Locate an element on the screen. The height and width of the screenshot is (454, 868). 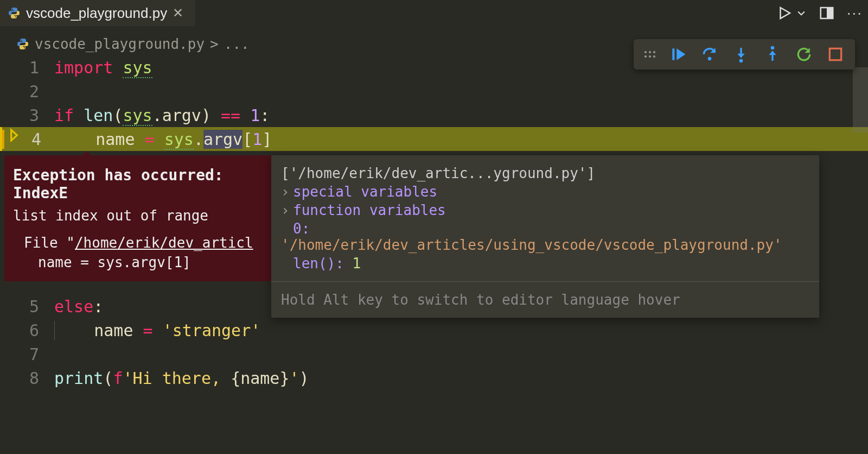
breadcrumb-suffix: ... is located at coordinates (237, 44).